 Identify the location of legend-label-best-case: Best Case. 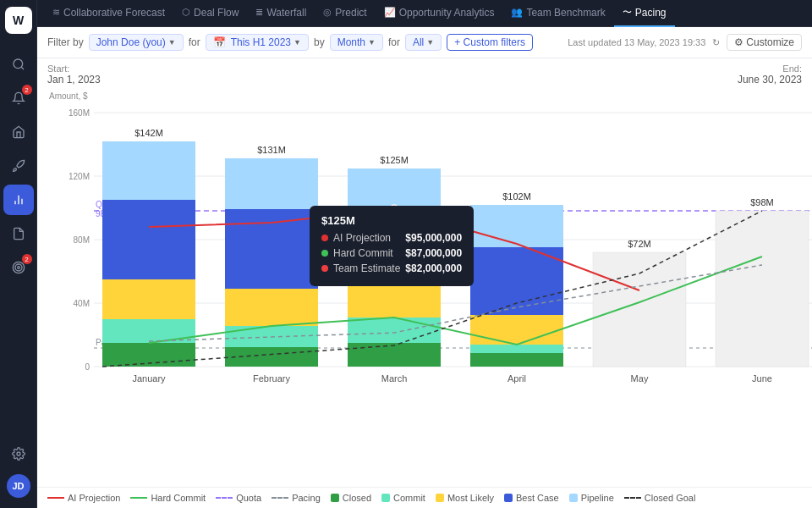
(538, 498).